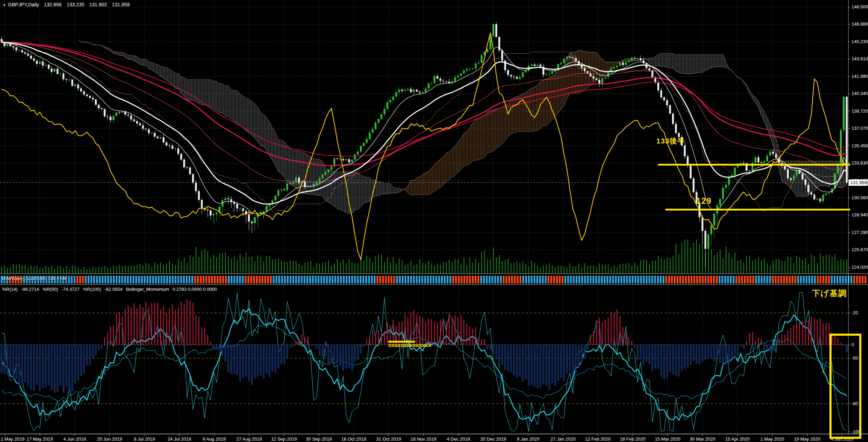 Image resolution: width=868 pixels, height=442 pixels. What do you see at coordinates (829, 293) in the screenshot?
I see `downtrend-annotation: 下げ基調` at bounding box center [829, 293].